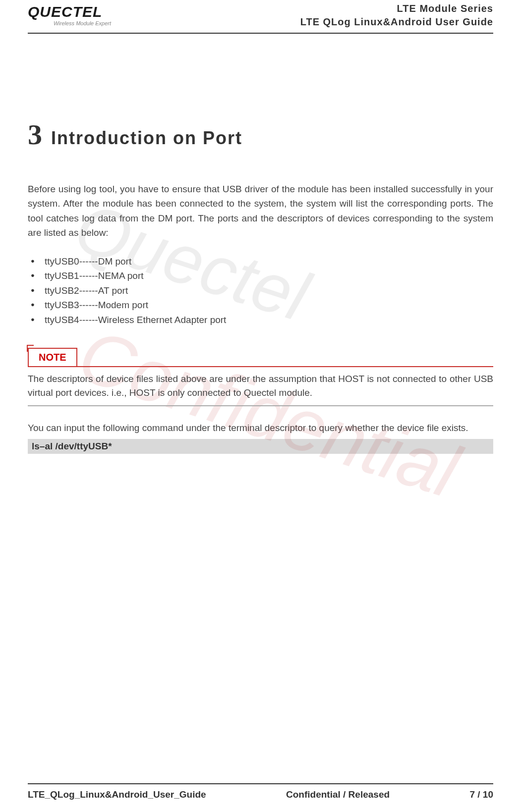  What do you see at coordinates (147, 138) in the screenshot?
I see `chapter-title: Introduction on Port` at bounding box center [147, 138].